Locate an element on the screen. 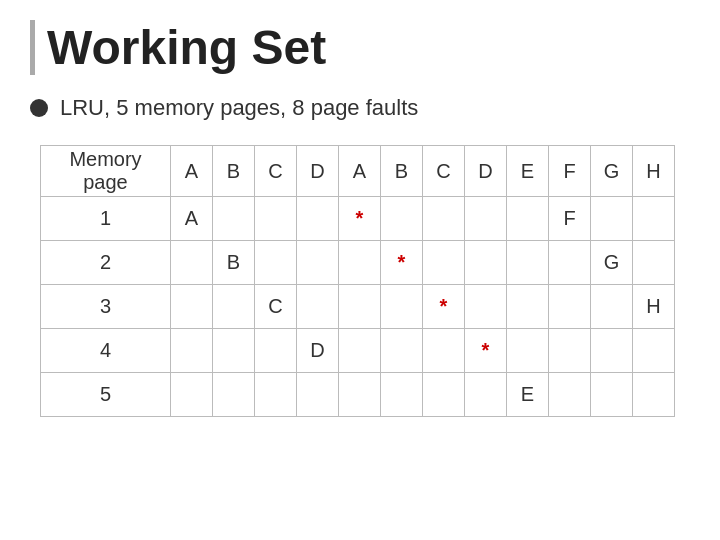 Image resolution: width=720 pixels, height=540 pixels. cell-r4-c8: E is located at coordinates (528, 395).